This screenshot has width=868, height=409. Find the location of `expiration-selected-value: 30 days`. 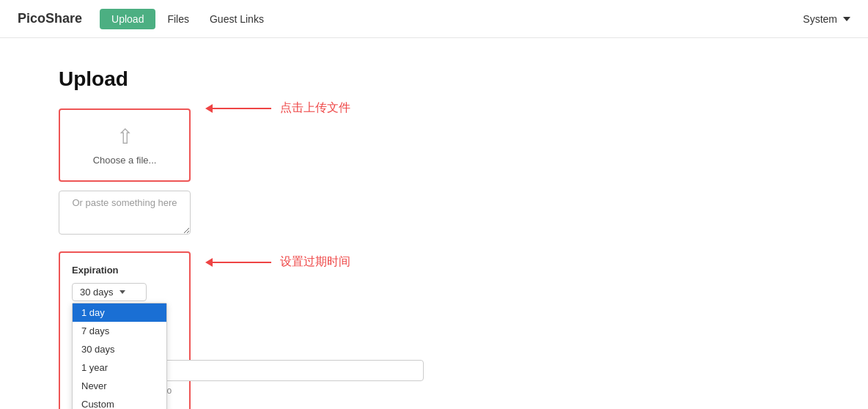

expiration-selected-value: 30 days is located at coordinates (97, 292).